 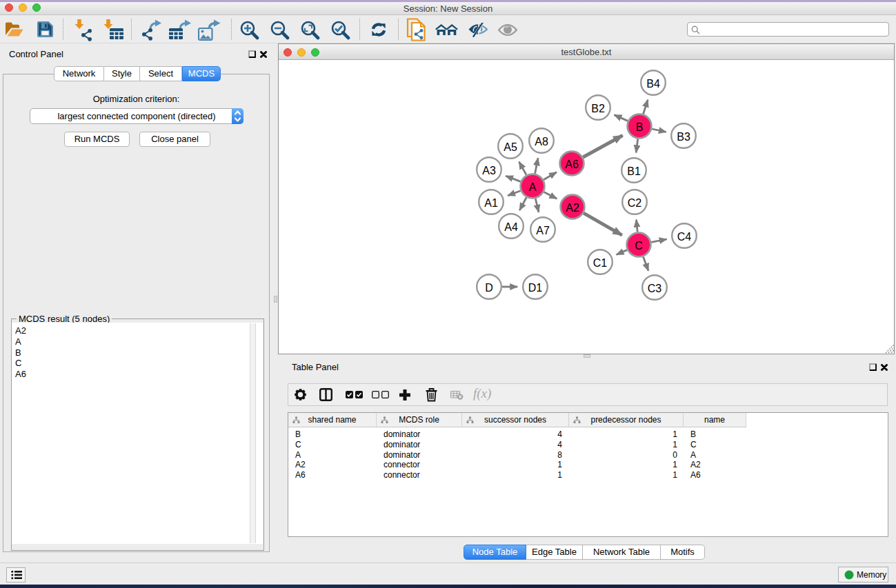 I want to click on svg-text: C2, so click(x=635, y=203).